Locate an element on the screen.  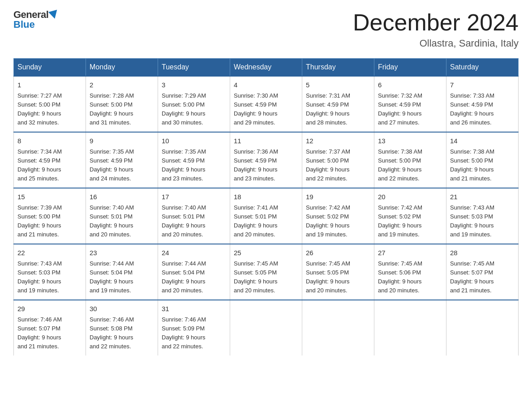
day-info: Sunrise: 7:30 AMSunset: 4:59 PMDaylight:… is located at coordinates (256, 109).